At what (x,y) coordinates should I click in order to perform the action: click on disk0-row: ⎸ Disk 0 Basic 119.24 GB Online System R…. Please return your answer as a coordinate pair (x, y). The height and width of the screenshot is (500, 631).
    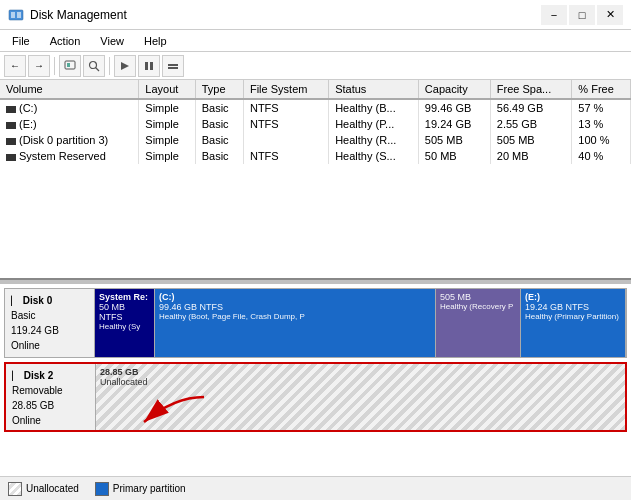
    Looking at the image, I should click on (316, 323).